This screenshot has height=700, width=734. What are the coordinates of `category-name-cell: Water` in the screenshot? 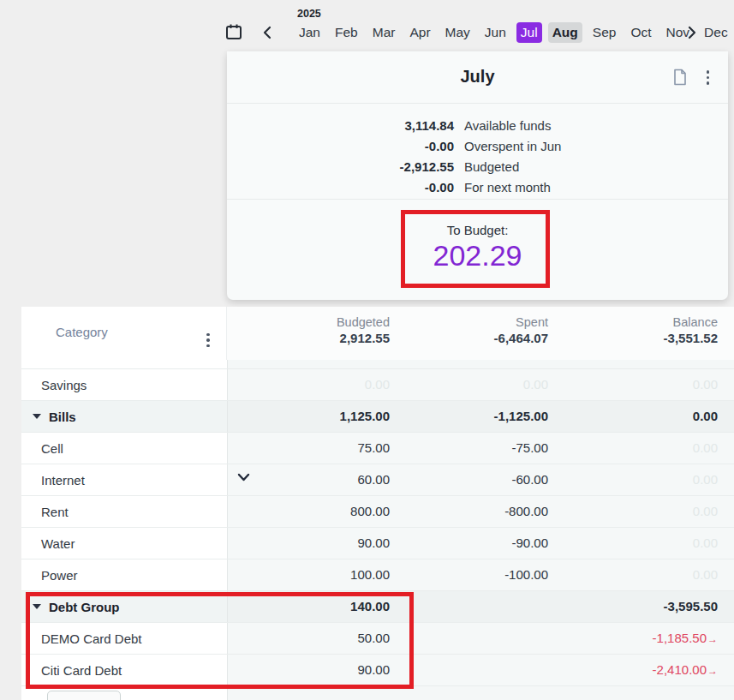 It's located at (124, 543).